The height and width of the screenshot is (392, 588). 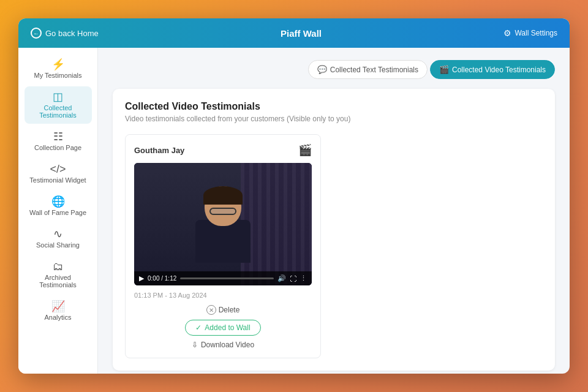 What do you see at coordinates (229, 310) in the screenshot?
I see `delete-label: Delete` at bounding box center [229, 310].